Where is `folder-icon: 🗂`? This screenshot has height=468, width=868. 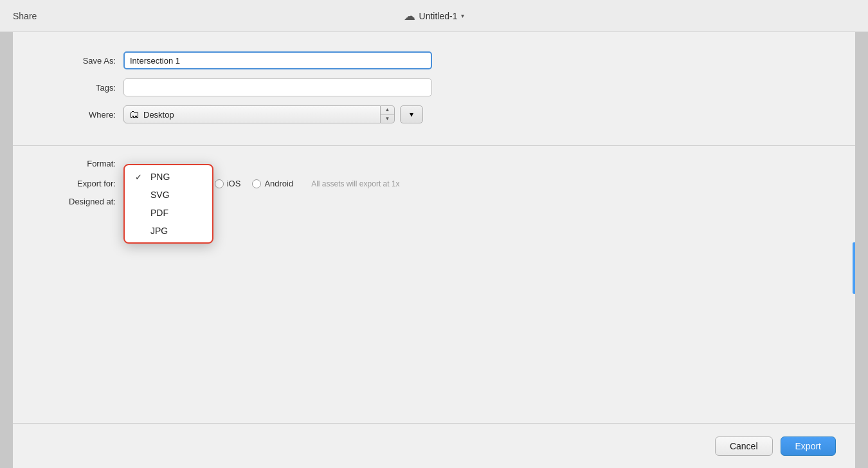 folder-icon: 🗂 is located at coordinates (134, 114).